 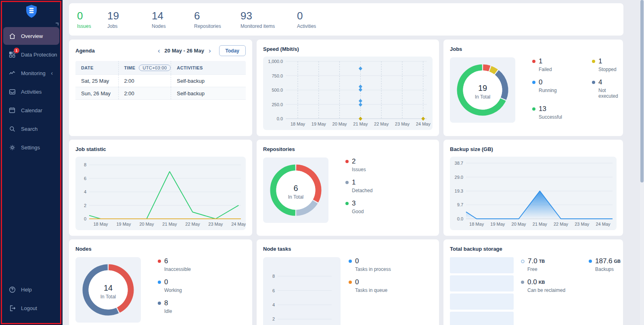 I want to click on legend-item-running: 0 Running, so click(x=555, y=89).